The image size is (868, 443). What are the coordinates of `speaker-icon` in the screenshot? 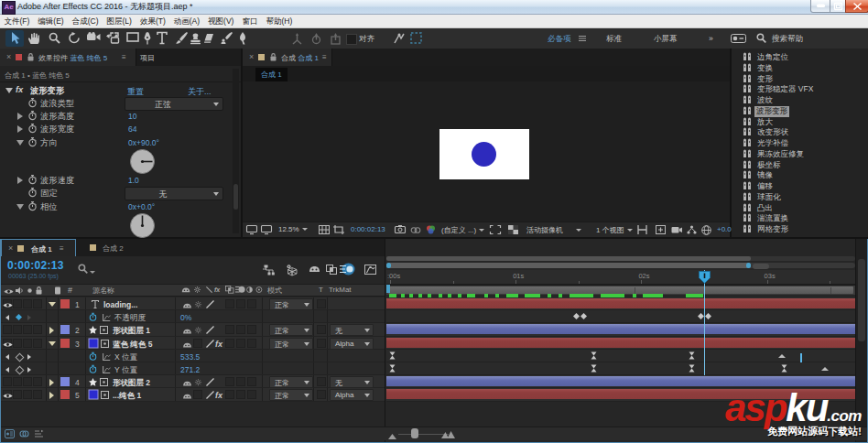 It's located at (20, 291).